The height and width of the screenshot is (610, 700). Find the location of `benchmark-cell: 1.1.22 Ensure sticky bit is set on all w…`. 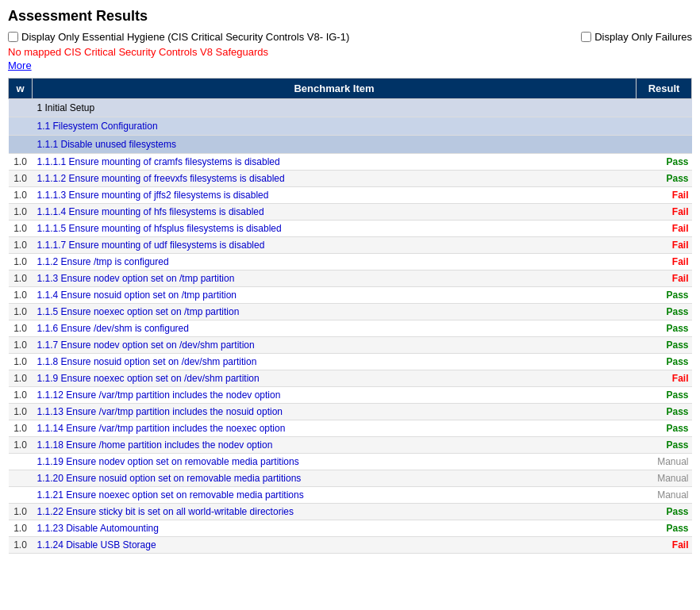

benchmark-cell: 1.1.22 Ensure sticky bit is set on all w… is located at coordinates (335, 512).